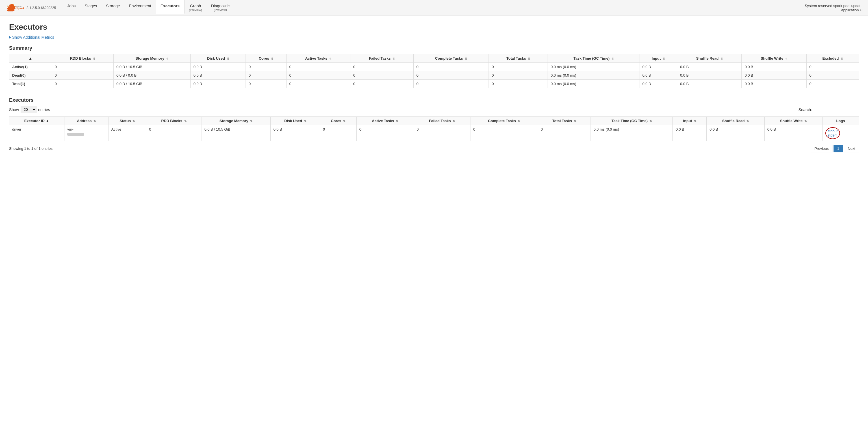 This screenshot has height=426, width=868. Describe the element at coordinates (518, 59) in the screenshot. I see `summary-col-total: Total Tasks ⇅` at that location.